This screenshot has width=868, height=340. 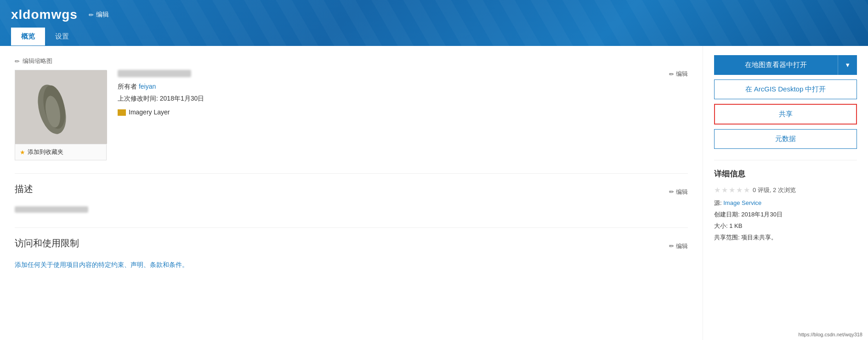 I want to click on thumbnail-pencil-icon: ✏, so click(x=17, y=62).